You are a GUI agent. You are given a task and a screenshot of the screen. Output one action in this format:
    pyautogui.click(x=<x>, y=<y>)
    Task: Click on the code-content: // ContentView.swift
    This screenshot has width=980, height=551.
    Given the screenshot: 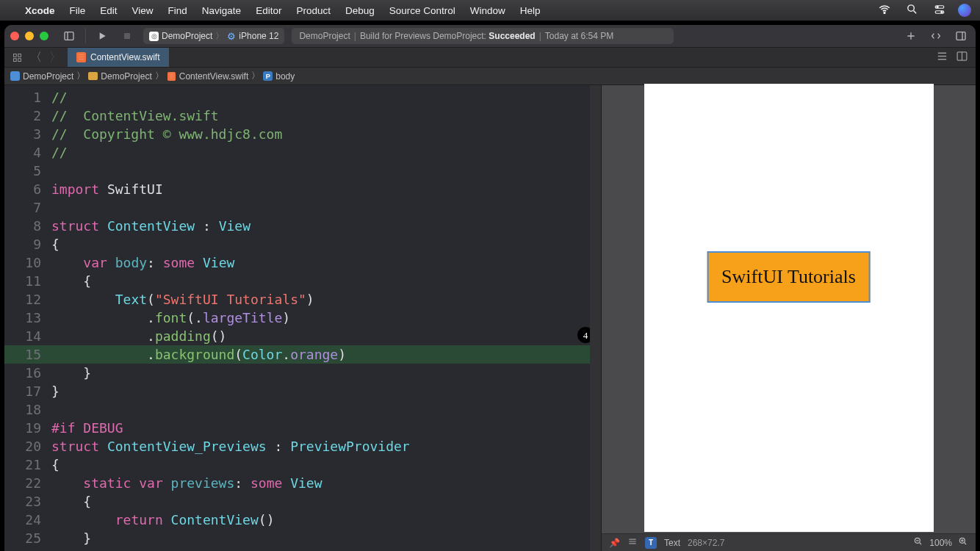 What is the action you would take?
    pyautogui.click(x=135, y=116)
    